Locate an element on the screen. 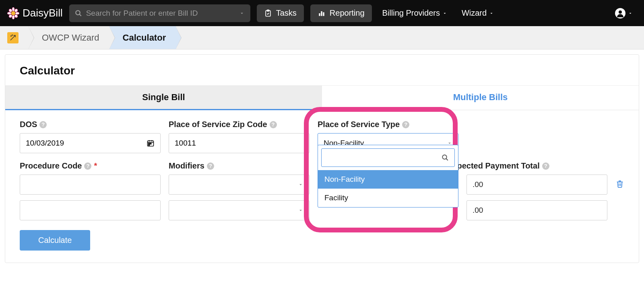 The image size is (644, 298). tasks-label: Tasks is located at coordinates (287, 13).